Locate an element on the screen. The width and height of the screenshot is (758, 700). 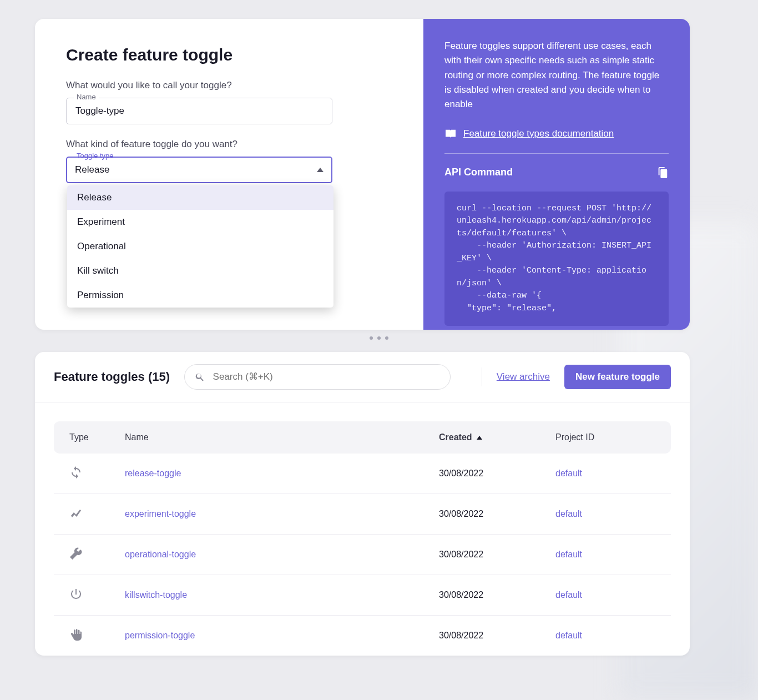
api-title: API Command is located at coordinates (478, 173).